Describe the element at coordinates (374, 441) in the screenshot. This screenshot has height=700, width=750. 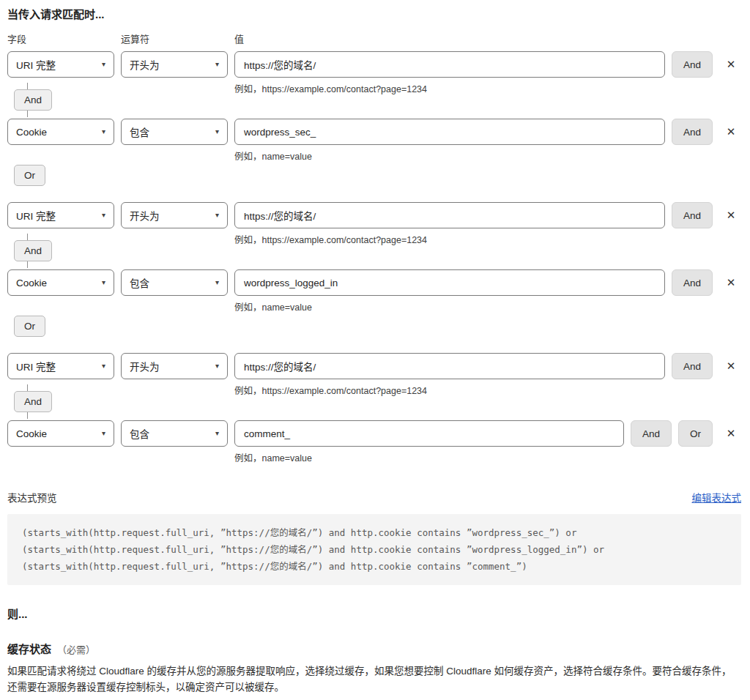
I see `rule-row-cookie-3: Cookie ▾ 包含 ▾ 例如，name=value And Or ✕` at that location.